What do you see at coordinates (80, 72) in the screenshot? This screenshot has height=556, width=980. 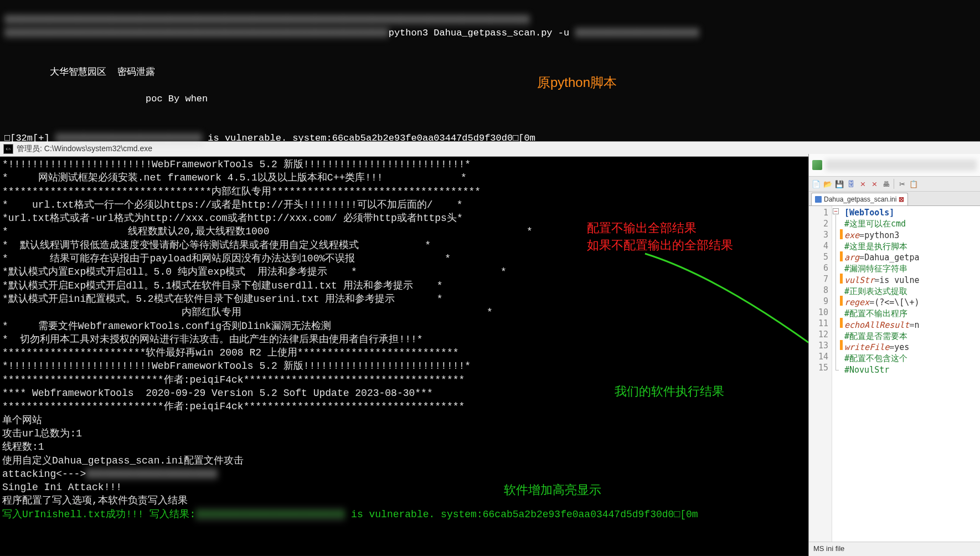 I see `banner-line-1: 大华智慧园区 密码泄露` at bounding box center [80, 72].